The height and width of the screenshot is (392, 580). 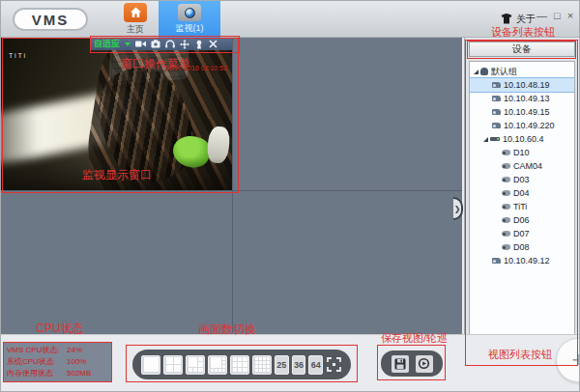 I want to click on layout-buttons, so click(x=207, y=365).